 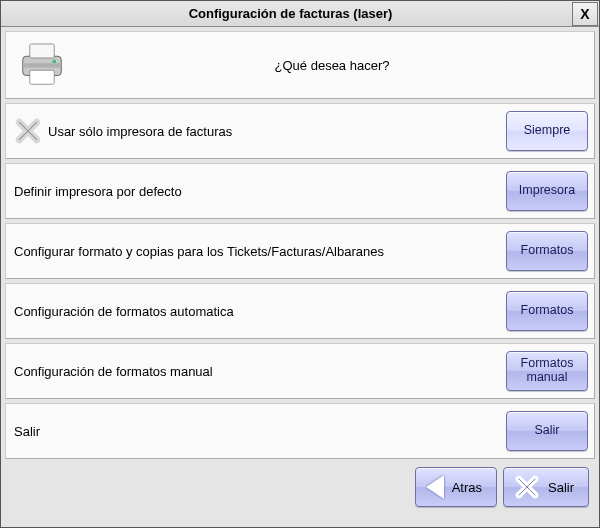 I want to click on row-text: Configuración de formatos manual, so click(x=257, y=372).